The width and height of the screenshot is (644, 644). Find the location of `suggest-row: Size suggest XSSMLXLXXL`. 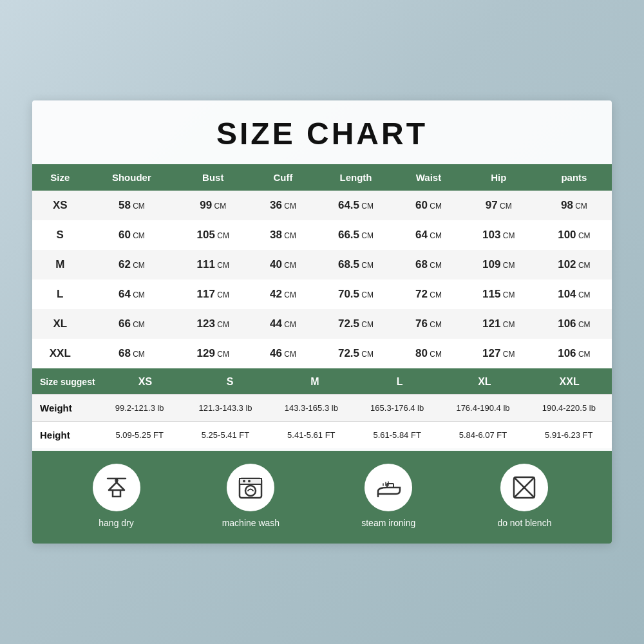

suggest-row: Size suggest XSSMLXLXXL is located at coordinates (322, 382).